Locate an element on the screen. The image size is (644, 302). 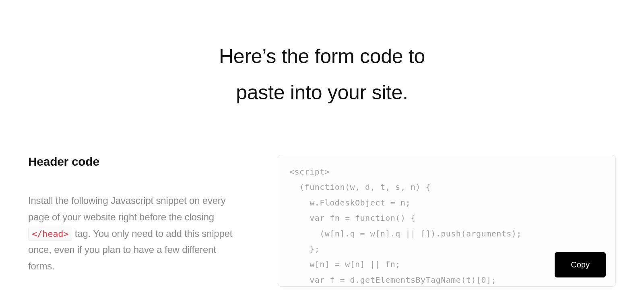
hero-title-line-2: paste into your site. is located at coordinates (322, 92).